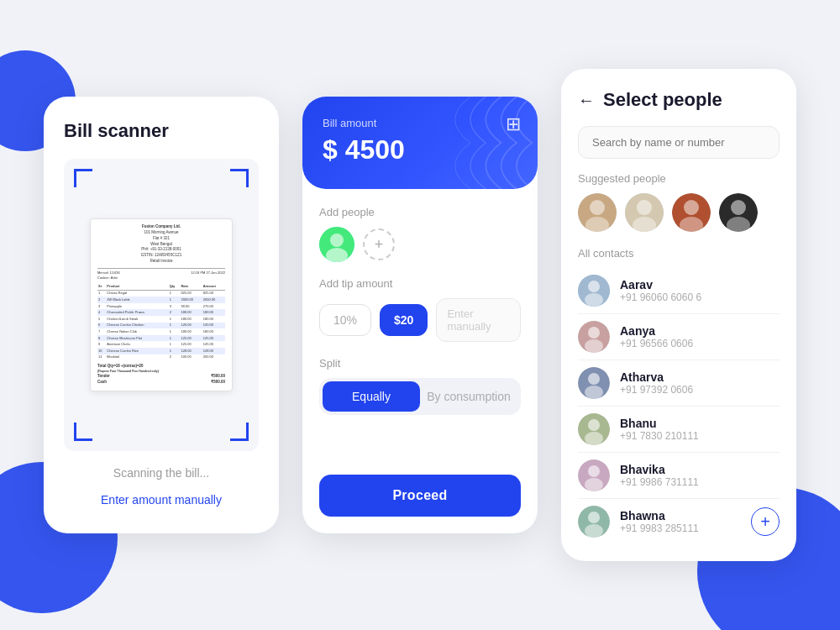  I want to click on contact-row: Bhavika +91 9986 731111, so click(679, 475).